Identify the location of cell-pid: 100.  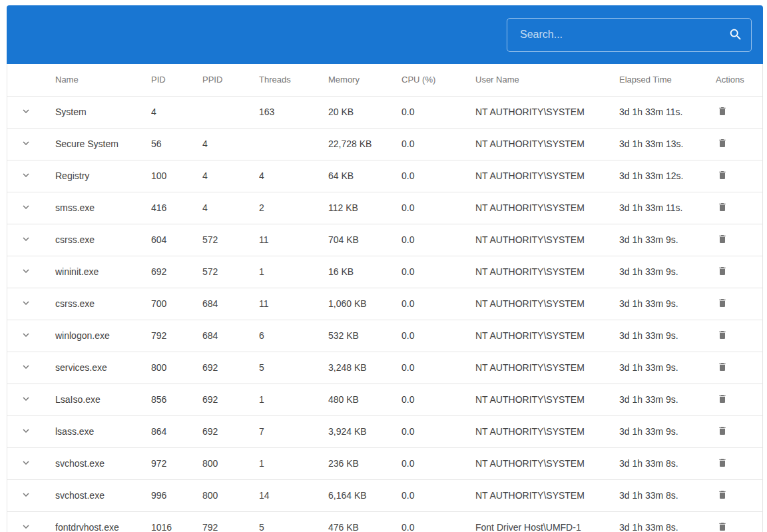
(177, 176).